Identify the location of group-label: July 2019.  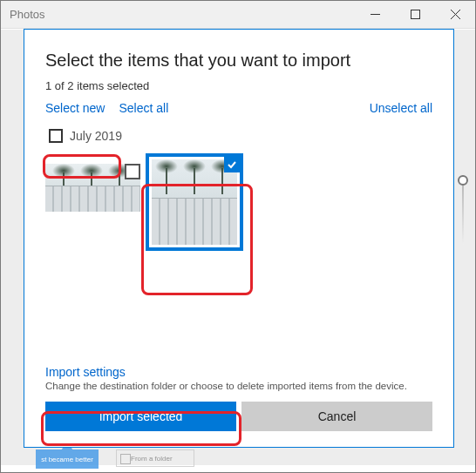
(96, 136).